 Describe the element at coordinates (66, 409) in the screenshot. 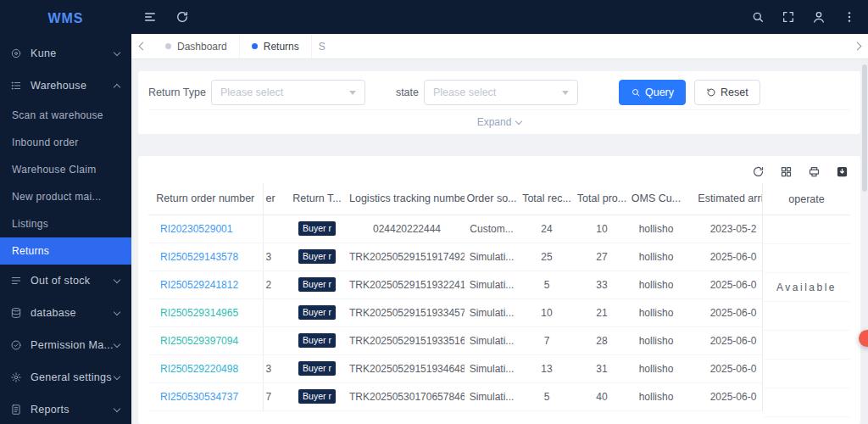

I see `sidebar-item-reports: Reports` at that location.